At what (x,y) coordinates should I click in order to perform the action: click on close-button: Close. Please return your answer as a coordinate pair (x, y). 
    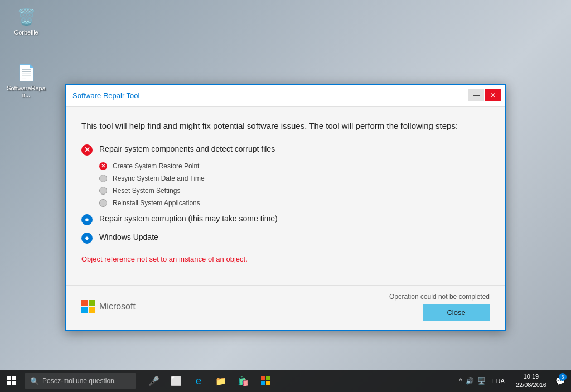
    Looking at the image, I should click on (456, 312).